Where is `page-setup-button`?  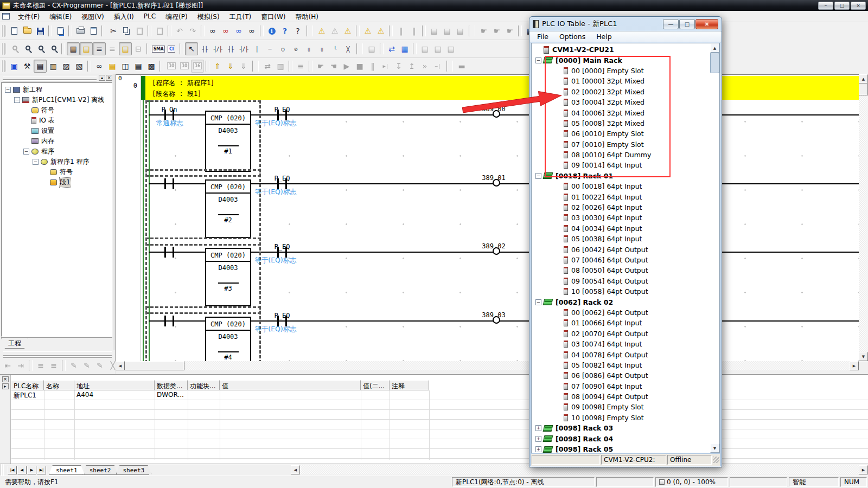 page-setup-button is located at coordinates (60, 31).